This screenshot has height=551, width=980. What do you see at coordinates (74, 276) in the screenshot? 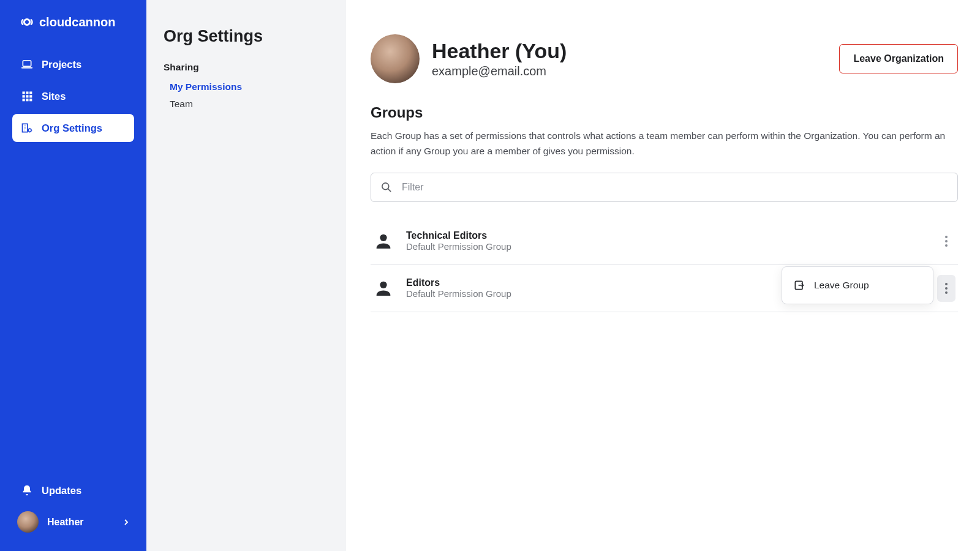
I see `primary-sidebar: cloudcannon Projects Sites` at bounding box center [74, 276].